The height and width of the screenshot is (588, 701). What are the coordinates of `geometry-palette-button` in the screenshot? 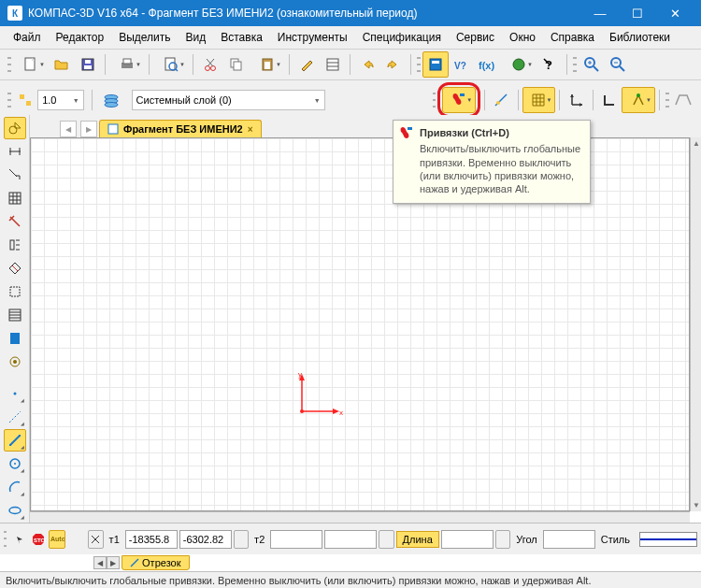 It's located at (15, 128).